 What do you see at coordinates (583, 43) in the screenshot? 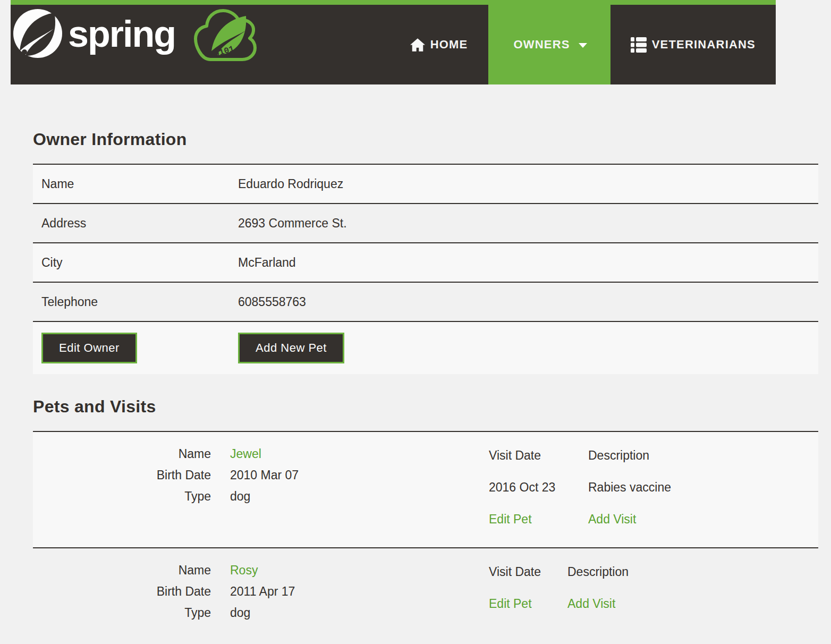
I see `main-nav: HOME OWNERS VETERINARIANS` at bounding box center [583, 43].